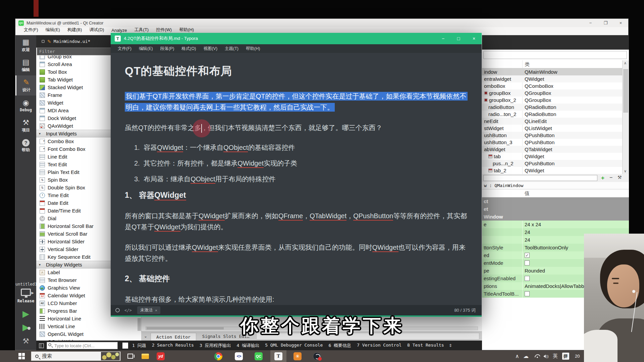  Describe the element at coordinates (231, 49) in the screenshot. I see `menu-item: 主题(T)` at that location.